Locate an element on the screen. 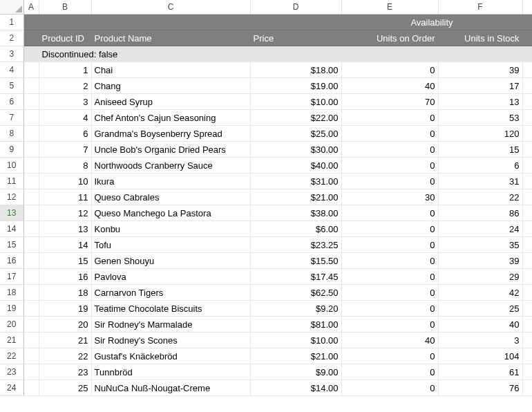 The image size is (532, 412). cell-product-name: Chang is located at coordinates (171, 86).